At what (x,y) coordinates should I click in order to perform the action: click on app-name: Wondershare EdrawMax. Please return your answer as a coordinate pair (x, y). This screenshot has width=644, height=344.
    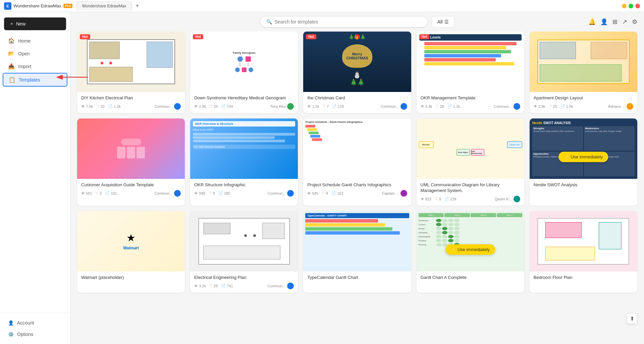
    Looking at the image, I should click on (38, 6).